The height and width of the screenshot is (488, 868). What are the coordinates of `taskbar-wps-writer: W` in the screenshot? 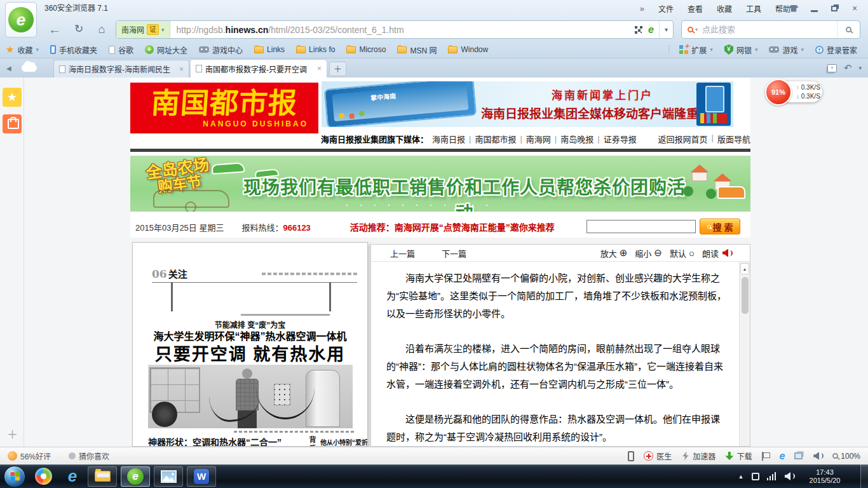 It's located at (201, 477).